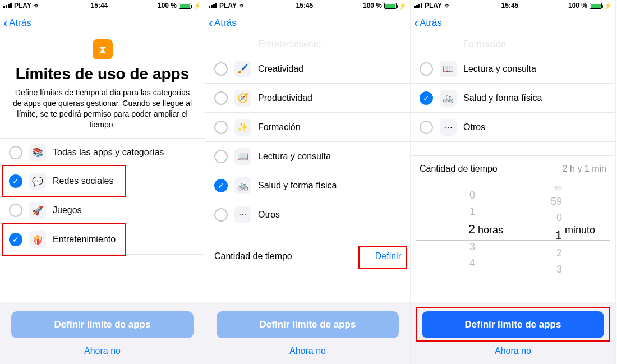  What do you see at coordinates (472, 229) in the screenshot?
I see `picker-selected-hours: 2` at bounding box center [472, 229].